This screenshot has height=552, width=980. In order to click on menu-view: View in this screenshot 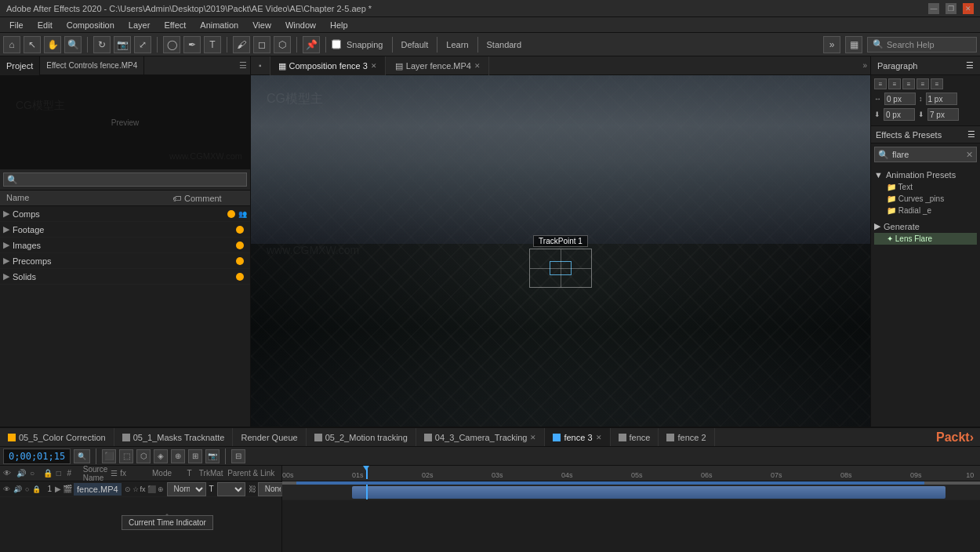, I will do `click(262, 25)`.